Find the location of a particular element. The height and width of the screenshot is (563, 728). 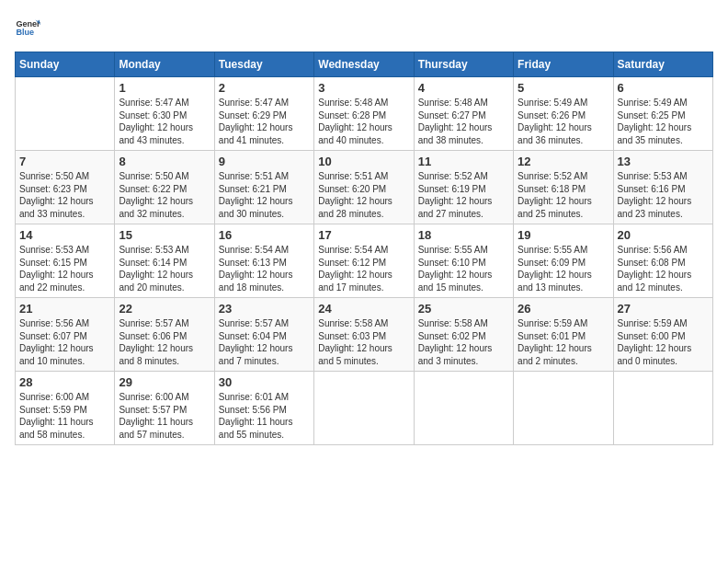

day-number: 11 is located at coordinates (463, 162).